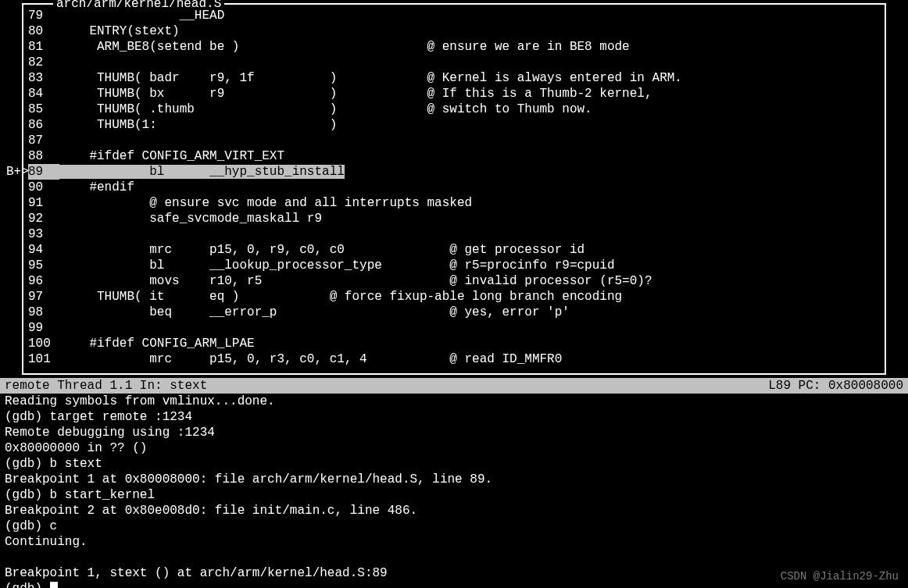  Describe the element at coordinates (27, 585) in the screenshot. I see `prompt-text: (gdb)` at that location.